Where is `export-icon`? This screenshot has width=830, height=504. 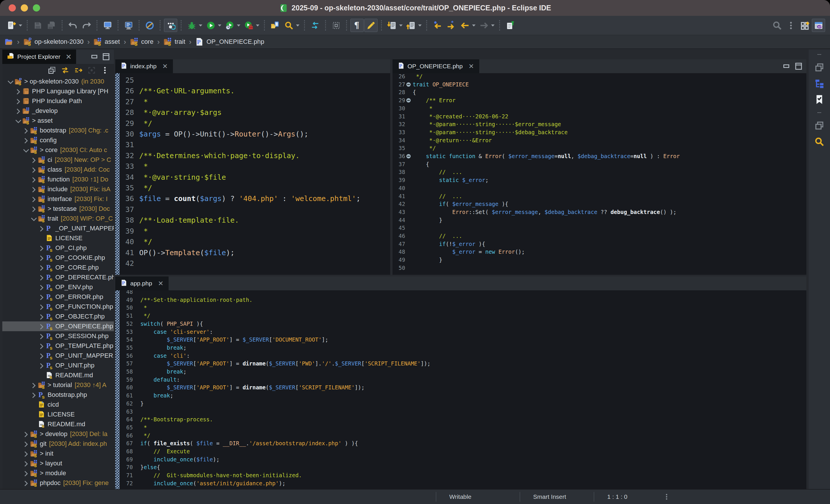 export-icon is located at coordinates (411, 26).